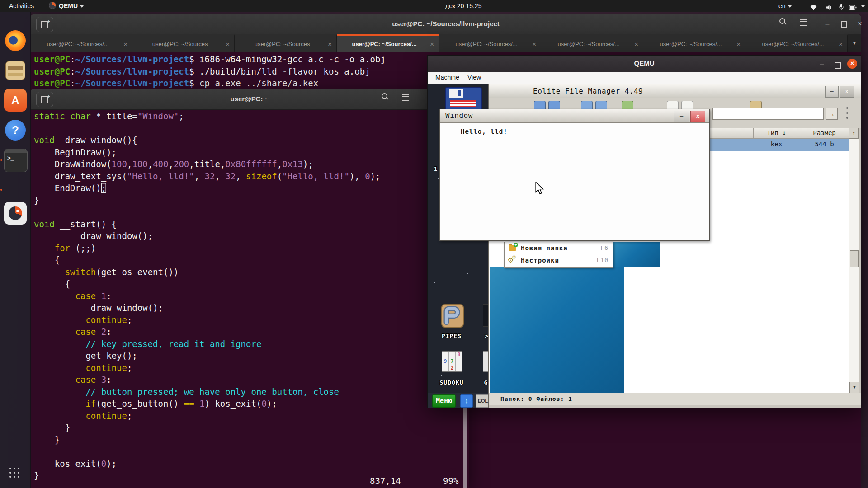  What do you see at coordinates (15, 41) in the screenshot?
I see `firefox-icon` at bounding box center [15, 41].